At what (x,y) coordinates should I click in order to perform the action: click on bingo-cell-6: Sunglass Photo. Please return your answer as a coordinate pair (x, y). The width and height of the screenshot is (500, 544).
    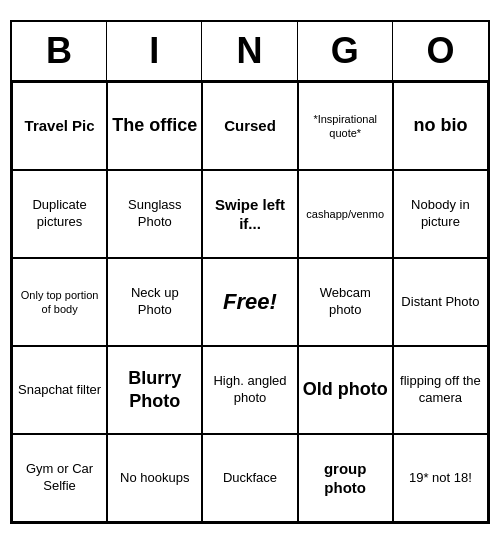
    Looking at the image, I should click on (154, 214).